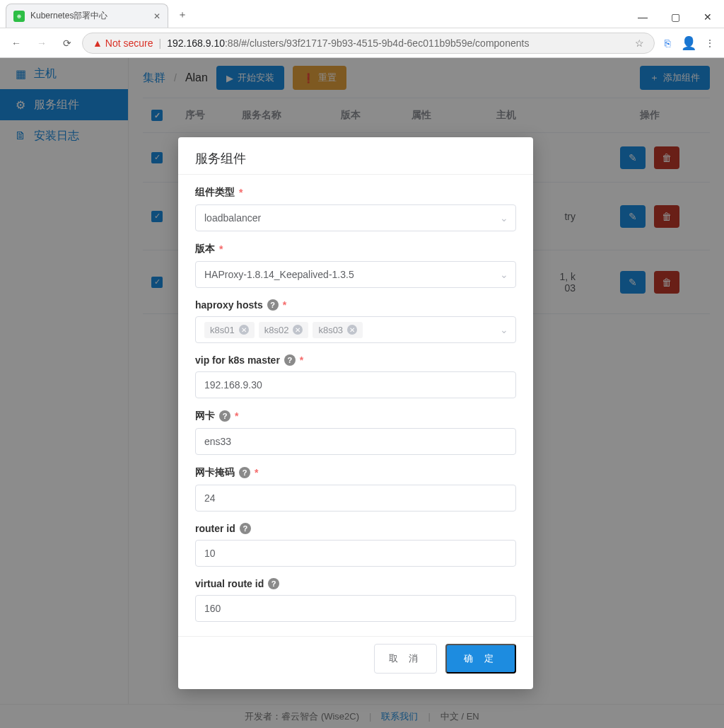 This screenshot has height=728, width=724. What do you see at coordinates (667, 43) in the screenshot?
I see `extension-icon: ⎘` at bounding box center [667, 43].